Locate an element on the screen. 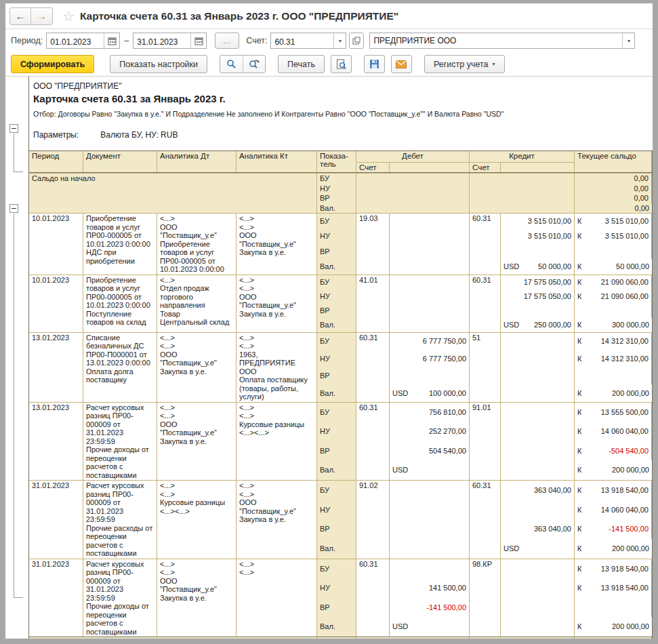 The width and height of the screenshot is (658, 644). cell-analytics-kt: <...><...>Курсовые разницы<...><...> is located at coordinates (276, 442).